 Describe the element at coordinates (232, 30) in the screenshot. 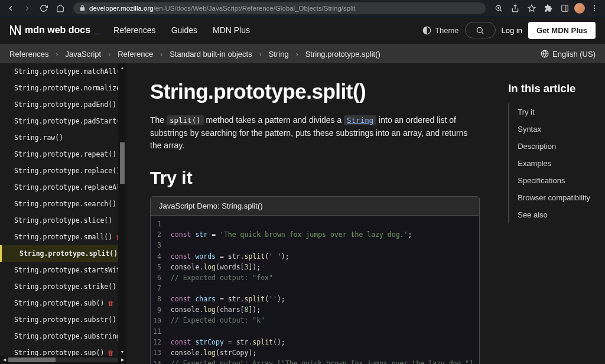

I see `nav-mdnplus: MDN Plus` at that location.